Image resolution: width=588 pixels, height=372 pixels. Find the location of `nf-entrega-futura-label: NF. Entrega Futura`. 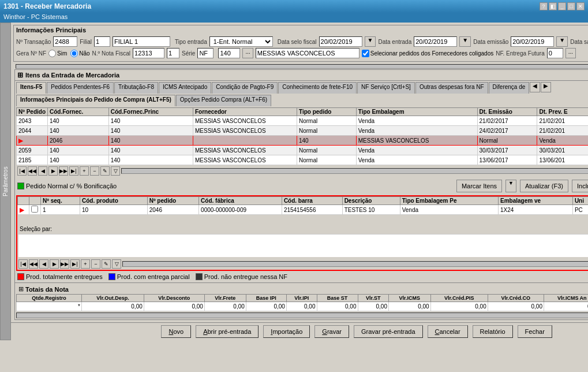

nf-entrega-futura-label: NF. Entrega Futura is located at coordinates (520, 53).